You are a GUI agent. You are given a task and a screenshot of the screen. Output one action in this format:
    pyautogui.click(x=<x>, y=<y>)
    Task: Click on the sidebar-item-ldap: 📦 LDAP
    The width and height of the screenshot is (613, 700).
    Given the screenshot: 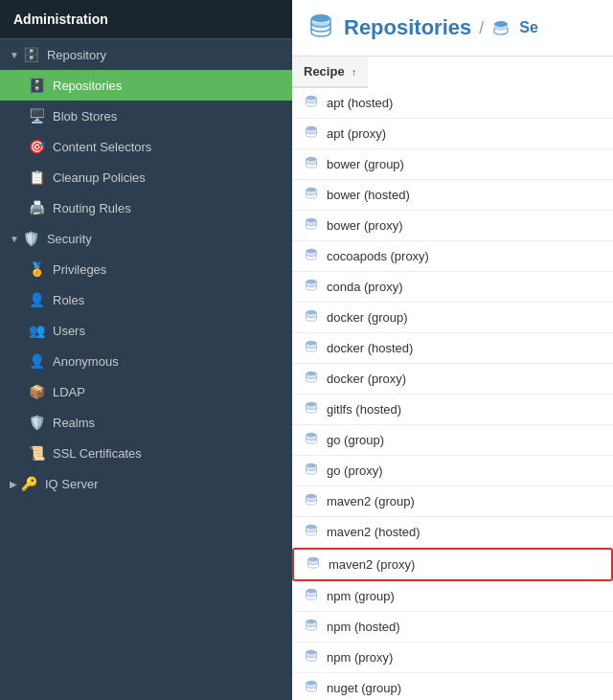 What is the action you would take?
    pyautogui.click(x=146, y=392)
    